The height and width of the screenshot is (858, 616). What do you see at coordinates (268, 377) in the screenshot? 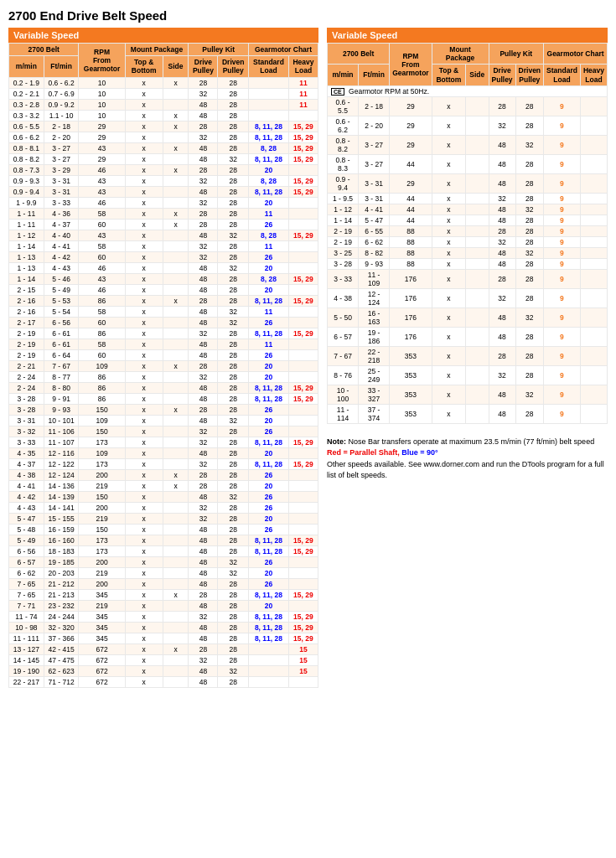
I see `table-cell: 20` at bounding box center [268, 377].